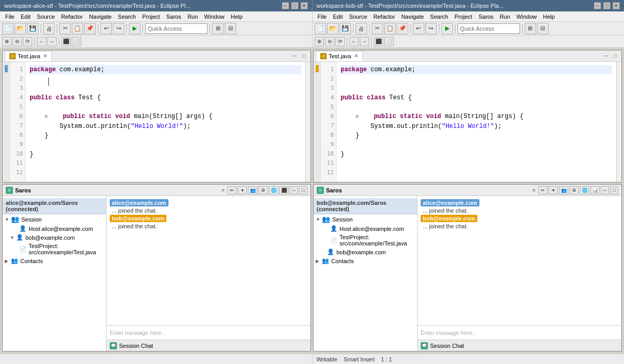 This screenshot has height=364, width=624. Describe the element at coordinates (192, 17) in the screenshot. I see `left-menu-run: Run` at that location.